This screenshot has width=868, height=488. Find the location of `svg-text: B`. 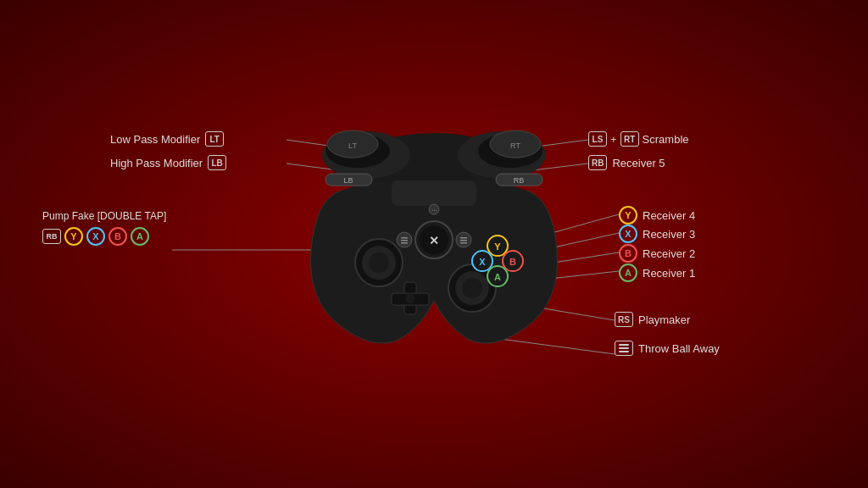

svg-text: B is located at coordinates (513, 262).